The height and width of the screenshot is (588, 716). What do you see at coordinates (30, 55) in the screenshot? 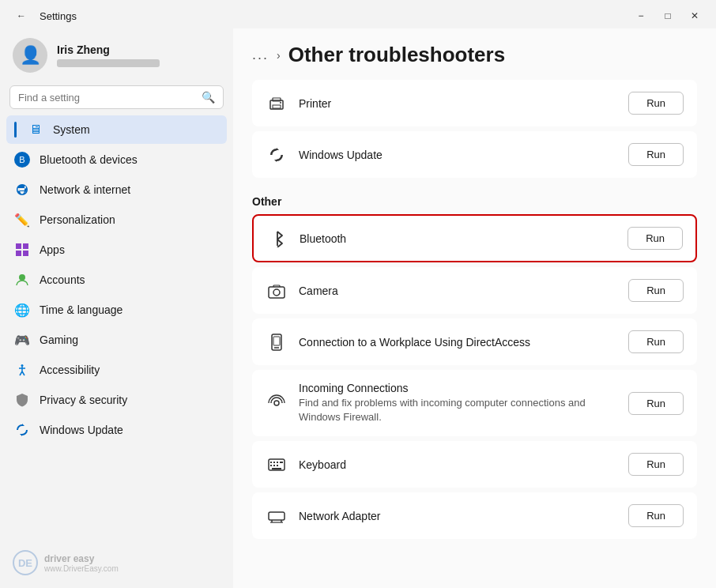
I see `avatar: 👤` at bounding box center [30, 55].